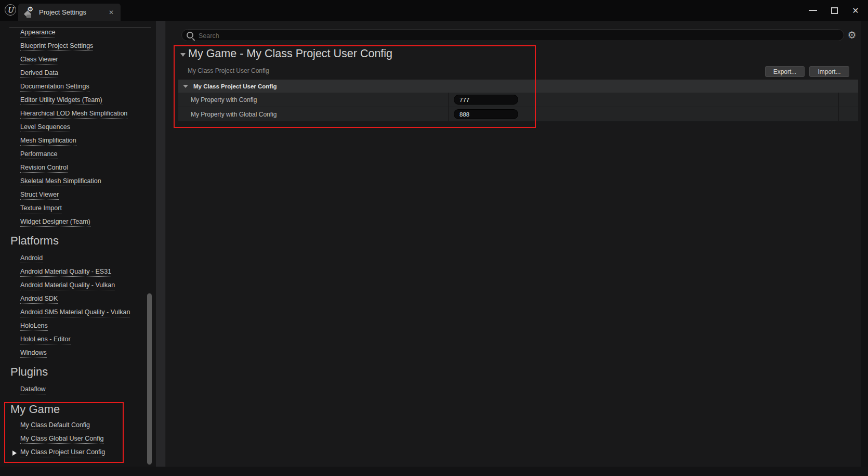 The image size is (868, 476). What do you see at coordinates (234, 114) in the screenshot?
I see `property-label: My Property with Global Config` at bounding box center [234, 114].